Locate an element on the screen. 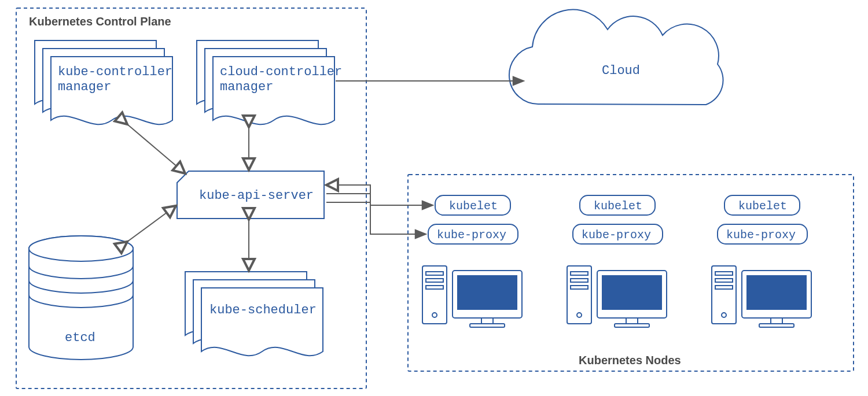  node3-kubelet: kubelet is located at coordinates (763, 206).